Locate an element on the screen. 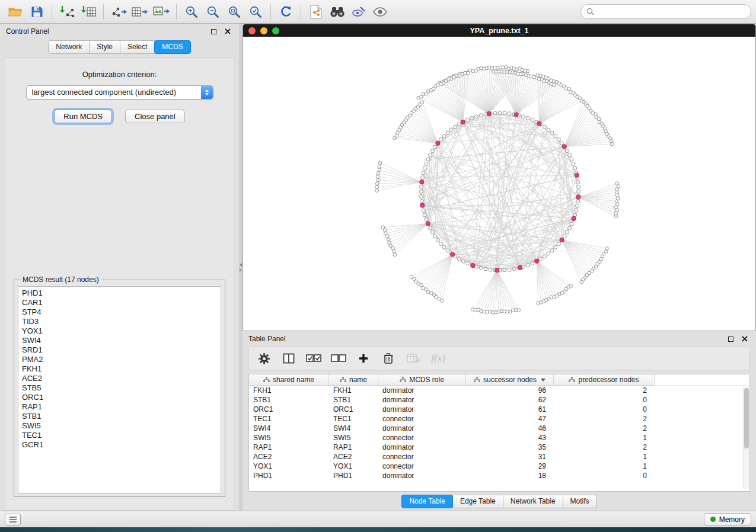 The width and height of the screenshot is (756, 532). window-minimize-button is located at coordinates (264, 31).